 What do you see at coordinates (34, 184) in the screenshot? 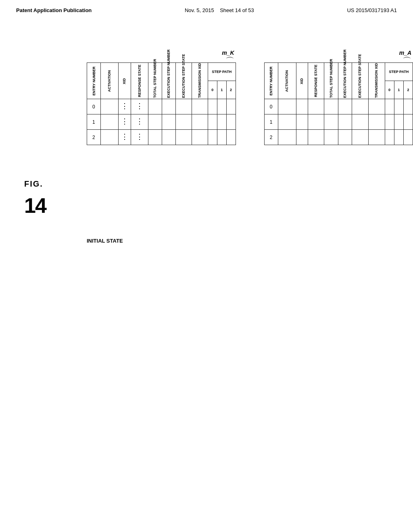
I see `figure-title-label: FIG.` at bounding box center [34, 184].